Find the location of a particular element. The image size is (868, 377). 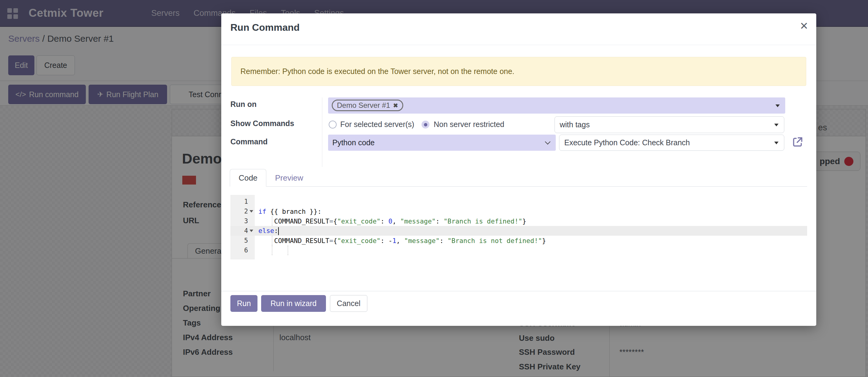

command-type-select: Python code is located at coordinates (442, 143).